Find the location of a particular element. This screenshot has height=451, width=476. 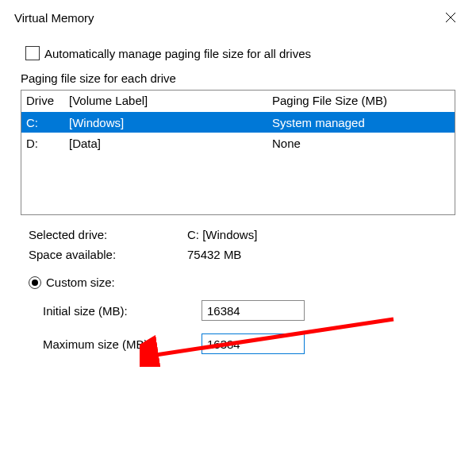

selected-drive-value: C: [Windows] is located at coordinates (321, 235).